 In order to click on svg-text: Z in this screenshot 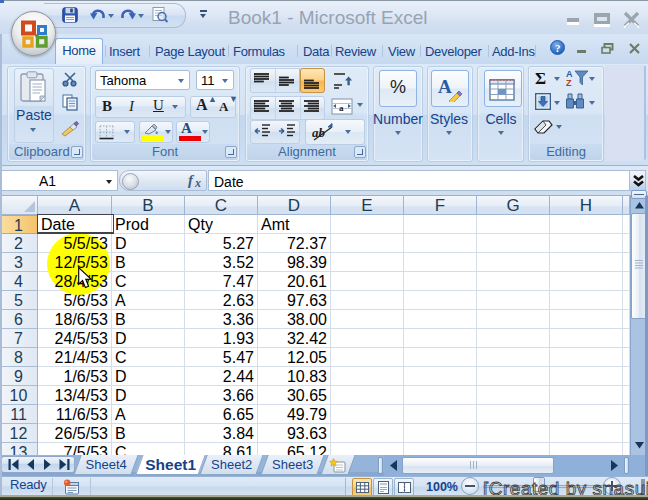, I will do `click(569, 82)`.